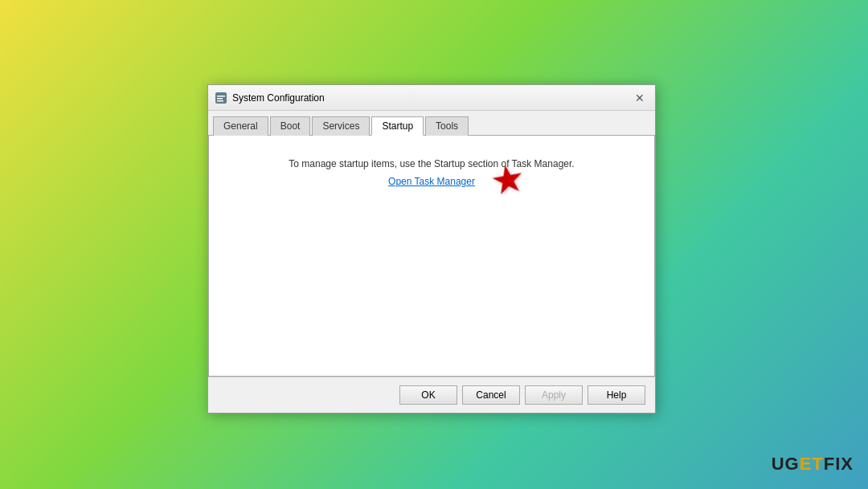  Describe the element at coordinates (291, 126) in the screenshot. I see `tab-boot: Boot` at that location.